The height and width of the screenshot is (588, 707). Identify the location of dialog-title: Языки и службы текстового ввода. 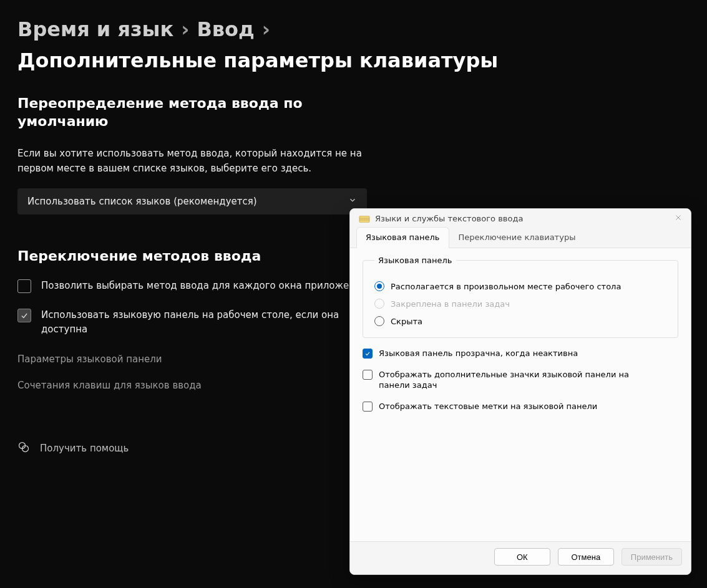
(449, 218).